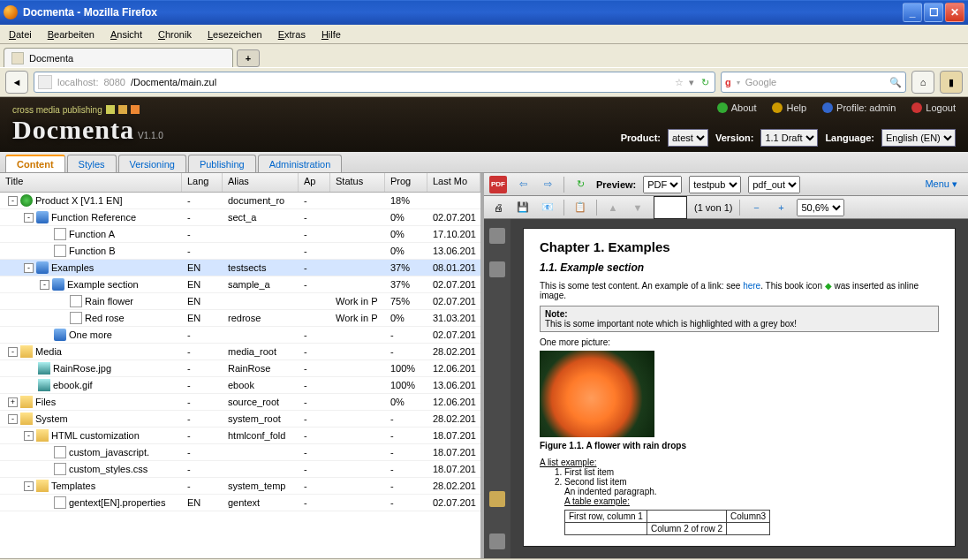 Image resolution: width=968 pixels, height=560 pixels. Describe the element at coordinates (756, 208) in the screenshot. I see `zoom-out-icon: −` at that location.